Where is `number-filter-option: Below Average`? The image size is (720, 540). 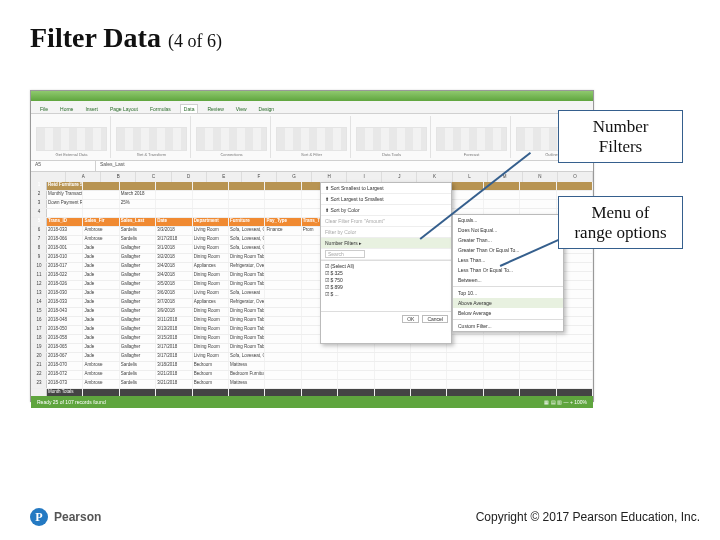
number-filter-option: Below Average is located at coordinates (508, 313).